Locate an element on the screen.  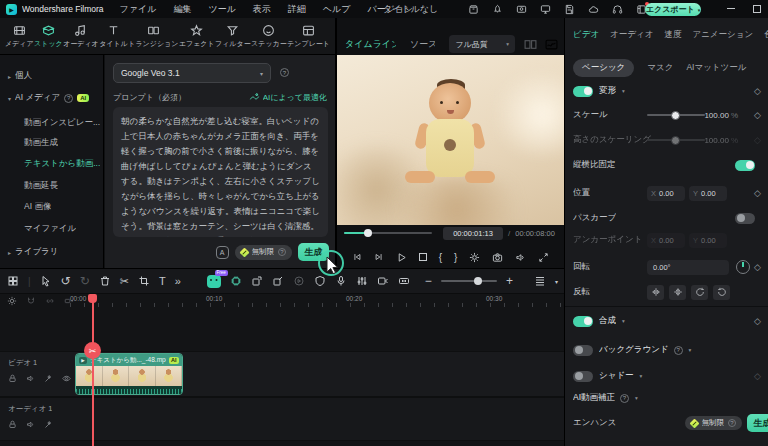
sidebar-item-video-extension: 動画延長 is located at coordinates (62, 186).